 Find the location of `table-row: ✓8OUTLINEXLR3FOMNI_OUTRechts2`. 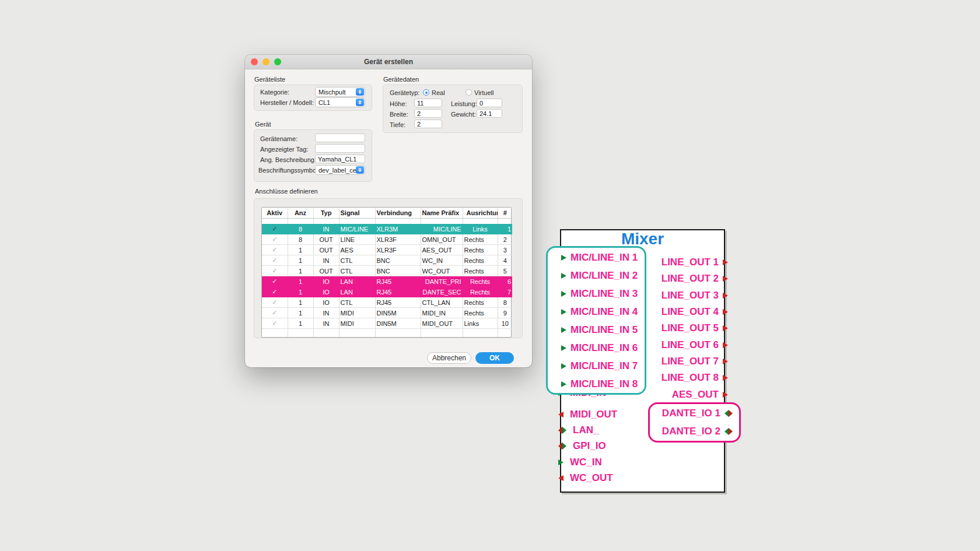

table-row: ✓8OUTLINEXLR3FOMNI_OUTRechts2 is located at coordinates (387, 240).